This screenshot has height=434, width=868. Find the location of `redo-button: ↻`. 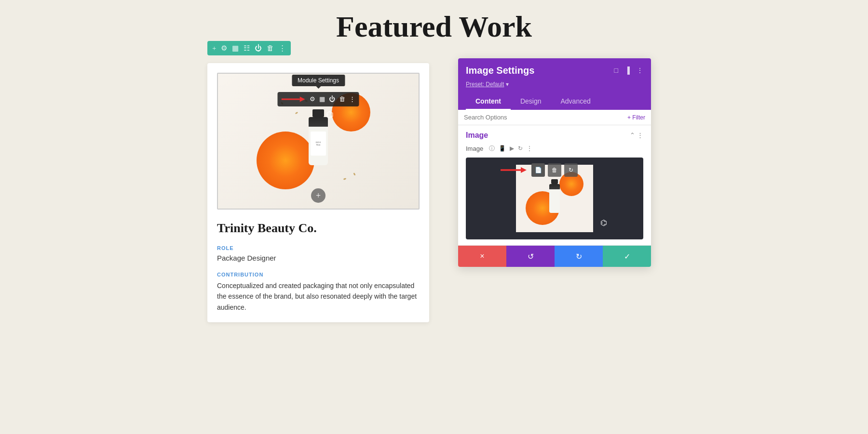

redo-button: ↻ is located at coordinates (579, 256).